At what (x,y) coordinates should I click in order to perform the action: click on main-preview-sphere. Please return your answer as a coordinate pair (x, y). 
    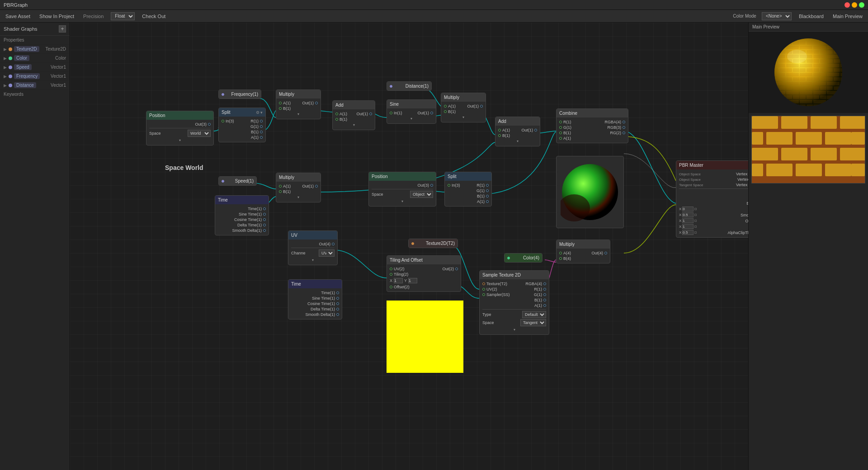
    Looking at the image, I should click on (808, 72).